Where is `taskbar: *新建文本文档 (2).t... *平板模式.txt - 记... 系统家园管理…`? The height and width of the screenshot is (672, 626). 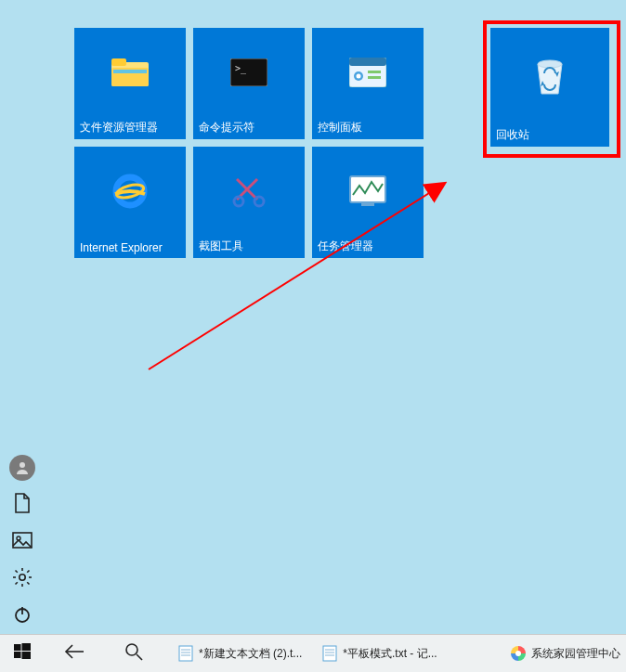 taskbar: *新建文本文档 (2).t... *平板模式.txt - 记... 系统家园管理… is located at coordinates (313, 653).